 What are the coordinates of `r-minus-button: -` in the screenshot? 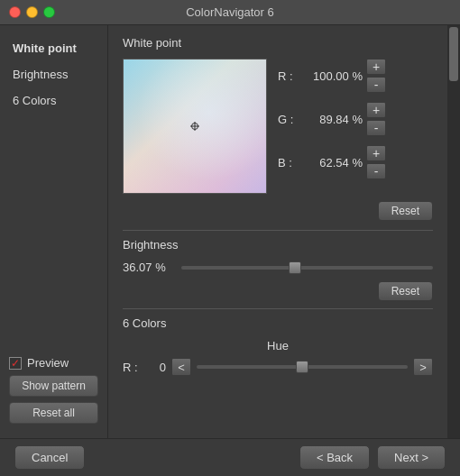 It's located at (376, 85).